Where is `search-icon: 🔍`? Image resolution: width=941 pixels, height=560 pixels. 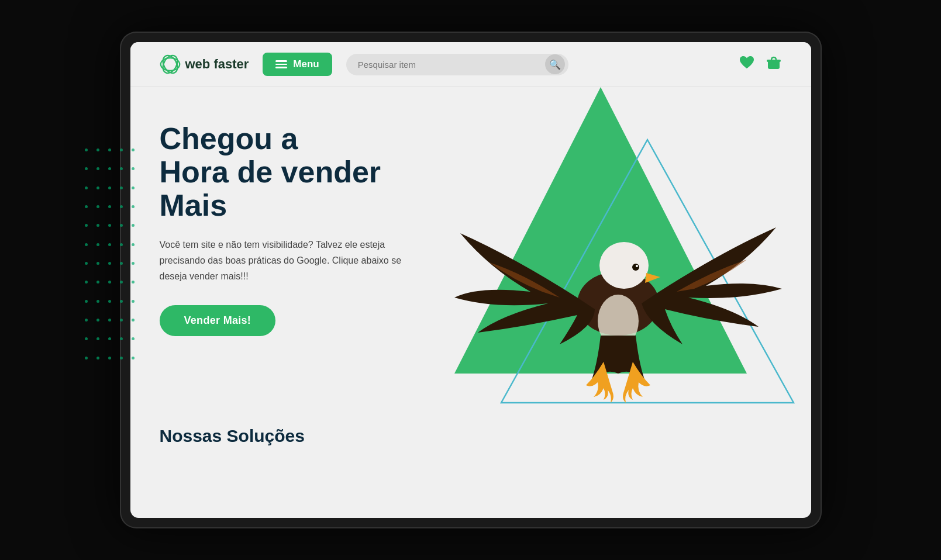
search-icon: 🔍 is located at coordinates (555, 64).